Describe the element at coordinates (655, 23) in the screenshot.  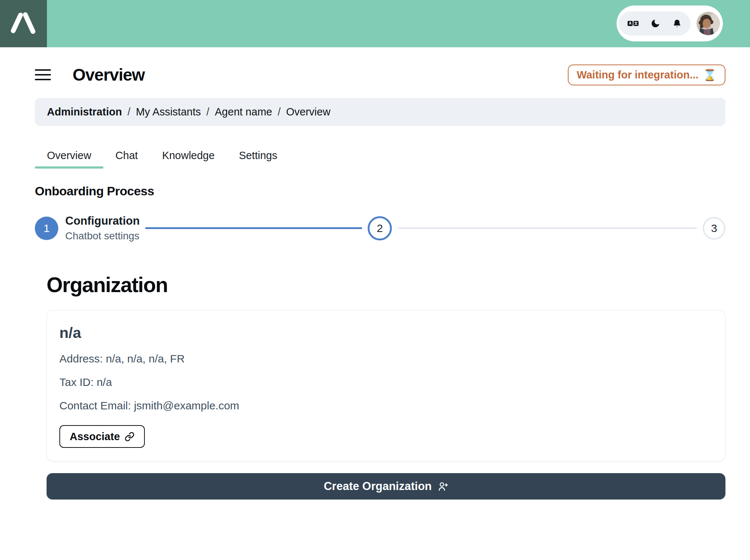
I see `dark-mode-moon-icon` at that location.